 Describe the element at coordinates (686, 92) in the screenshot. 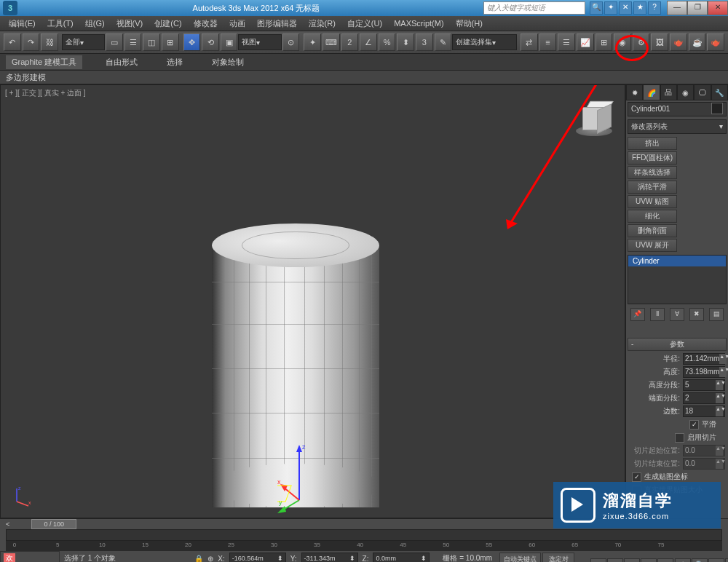

I see `motion-tab-icon: ◉` at that location.